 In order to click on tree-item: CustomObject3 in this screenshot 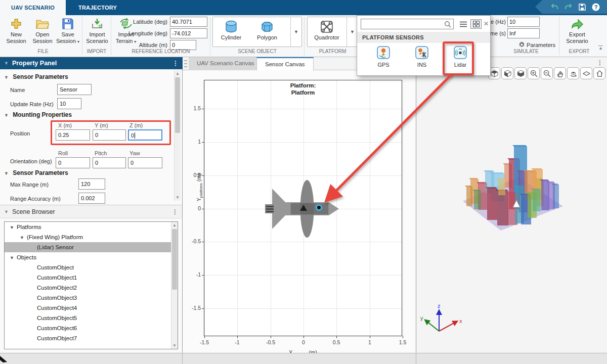, I will do `click(91, 298)`.